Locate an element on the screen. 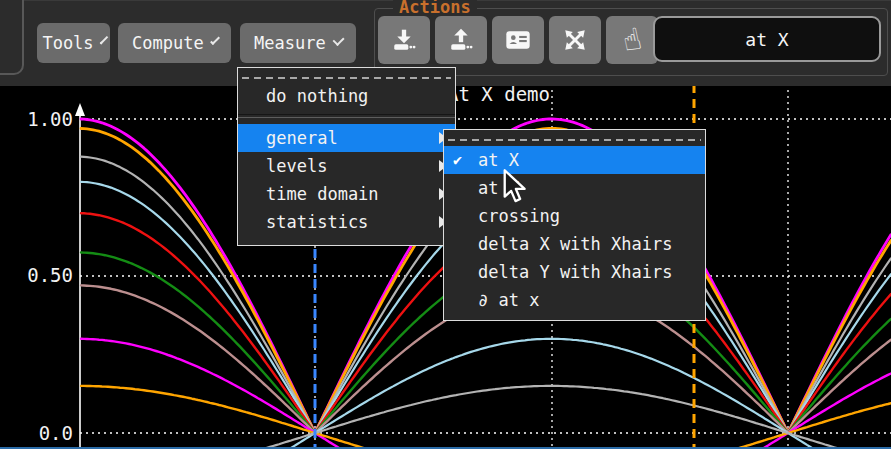 This screenshot has width=891, height=449. tools-menu-button: Tools is located at coordinates (74, 43).